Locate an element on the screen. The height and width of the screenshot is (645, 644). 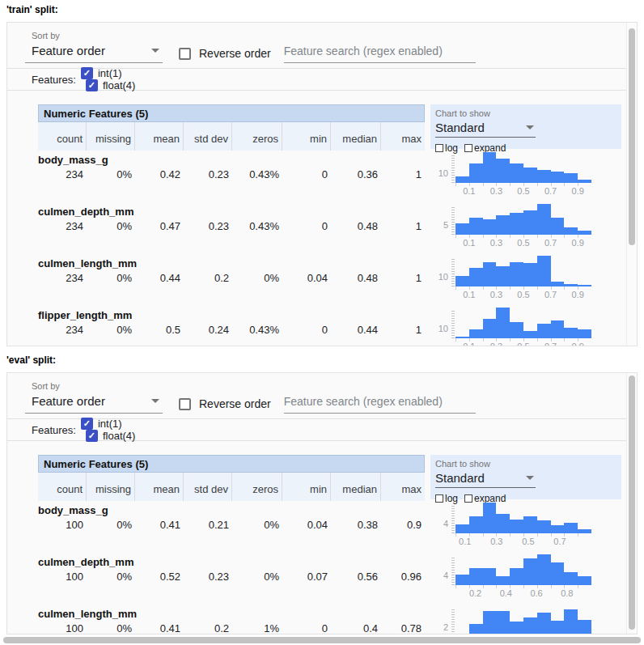
split-label: 'eval' split: is located at coordinates (325, 360).